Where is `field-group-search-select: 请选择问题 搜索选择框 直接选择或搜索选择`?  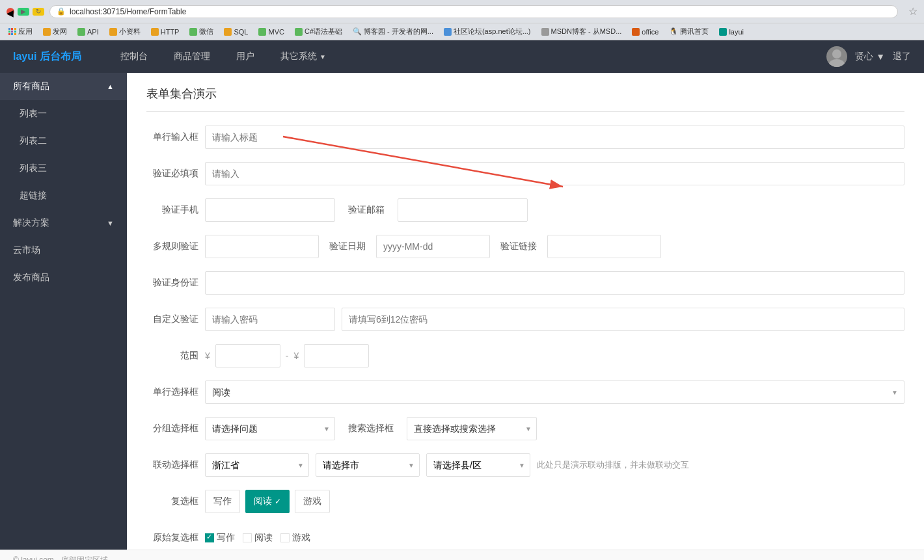 field-group-search-select: 请选择问题 搜索选择框 直接选择或搜索选择 is located at coordinates (554, 429).